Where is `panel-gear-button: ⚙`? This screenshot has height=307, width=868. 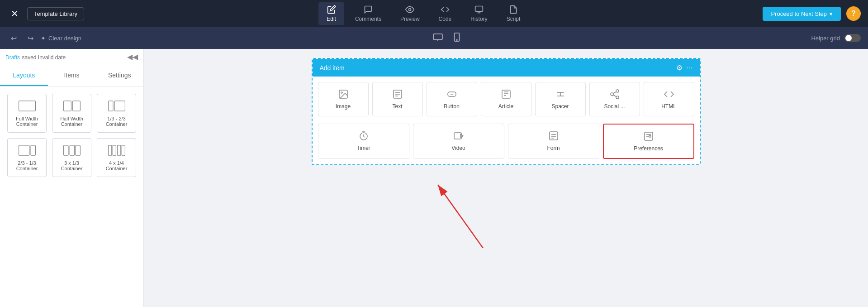
panel-gear-button: ⚙ is located at coordinates (679, 68).